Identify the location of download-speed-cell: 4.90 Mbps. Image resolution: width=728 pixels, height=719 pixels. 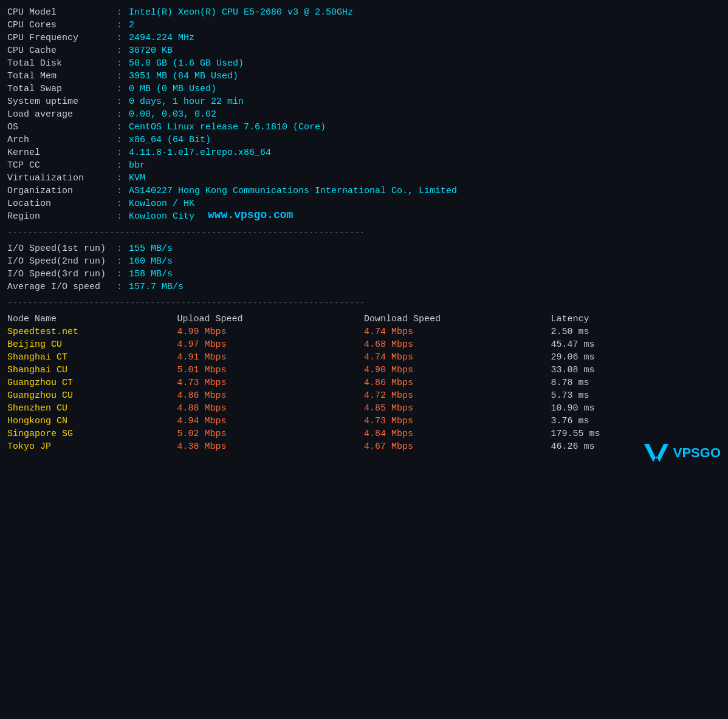
(457, 370).